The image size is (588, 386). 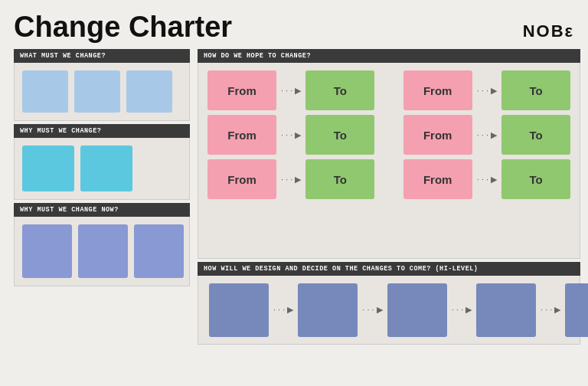 I want to click on from-to-row-1: From · · · ▶ To From · · · ▶ To, so click(x=389, y=90).